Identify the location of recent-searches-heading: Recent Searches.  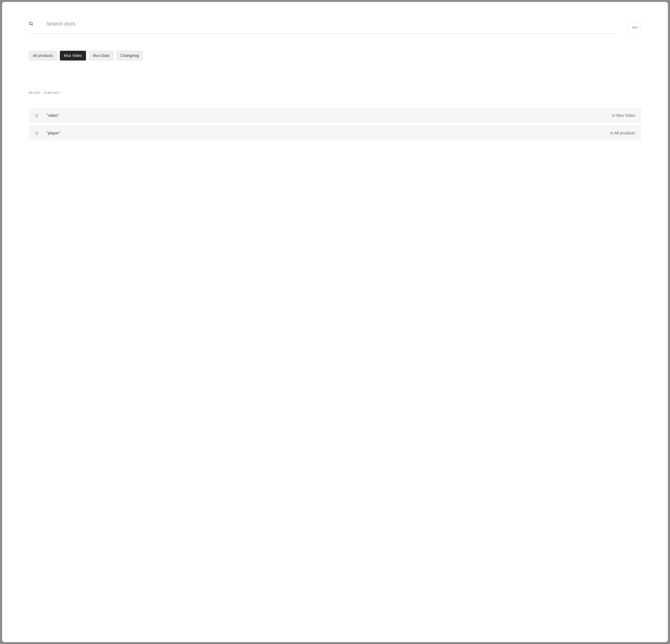
(335, 93).